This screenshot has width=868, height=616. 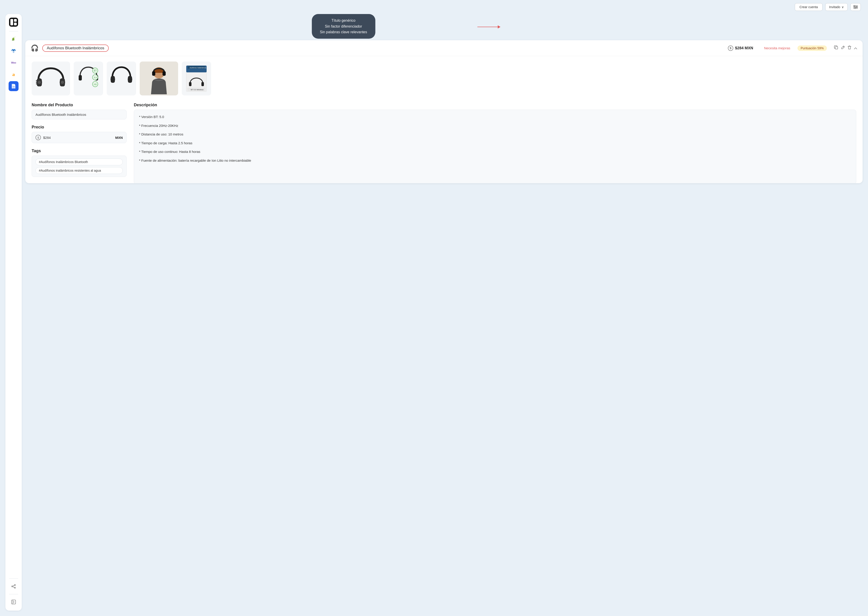 I want to click on desc-item-5: * Tiempo de uso continuo: Hasta 8 horas, so click(x=495, y=152).